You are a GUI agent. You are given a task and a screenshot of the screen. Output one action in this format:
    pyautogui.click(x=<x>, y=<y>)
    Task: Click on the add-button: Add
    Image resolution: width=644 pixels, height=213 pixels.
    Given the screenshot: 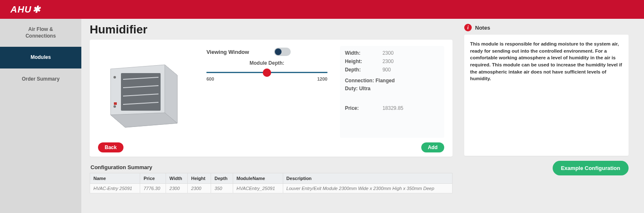 What is the action you would take?
    pyautogui.click(x=433, y=147)
    